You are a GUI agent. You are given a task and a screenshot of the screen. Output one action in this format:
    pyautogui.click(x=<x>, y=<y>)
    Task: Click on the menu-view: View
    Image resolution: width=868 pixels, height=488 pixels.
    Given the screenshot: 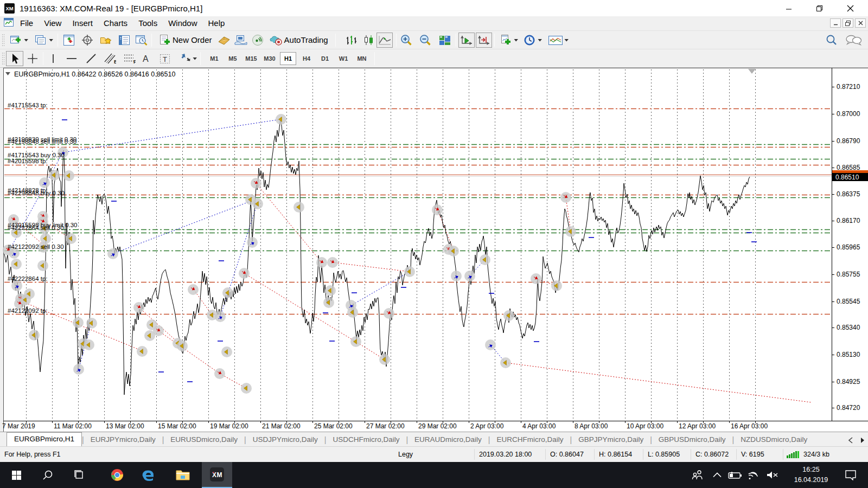 What is the action you would take?
    pyautogui.click(x=53, y=23)
    